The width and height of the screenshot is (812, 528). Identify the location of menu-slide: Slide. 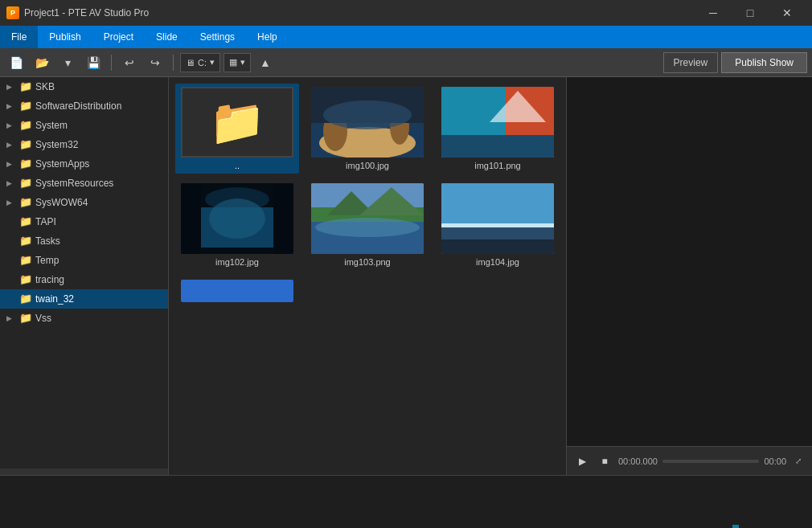
(167, 37).